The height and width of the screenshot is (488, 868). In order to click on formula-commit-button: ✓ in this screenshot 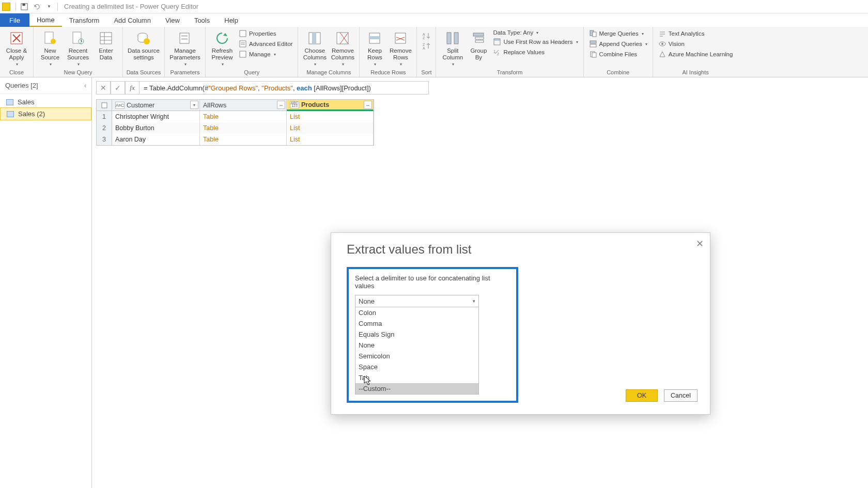, I will do `click(118, 88)`.